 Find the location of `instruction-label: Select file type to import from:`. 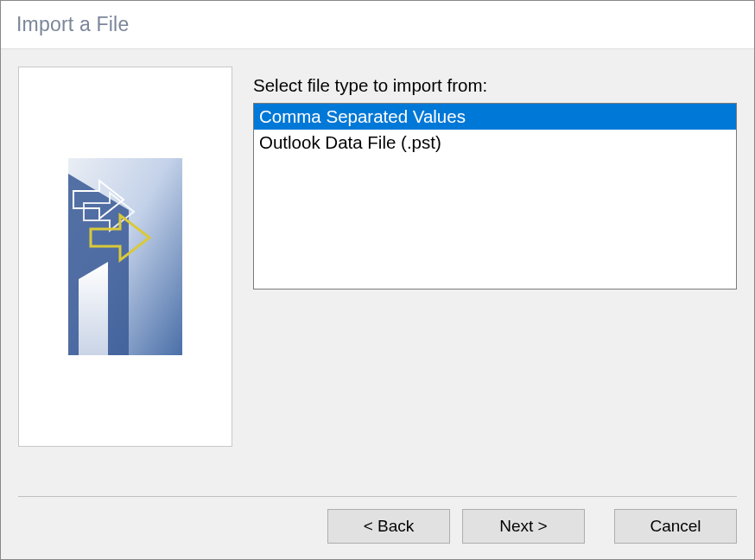

instruction-label: Select file type to import from: is located at coordinates (495, 86).